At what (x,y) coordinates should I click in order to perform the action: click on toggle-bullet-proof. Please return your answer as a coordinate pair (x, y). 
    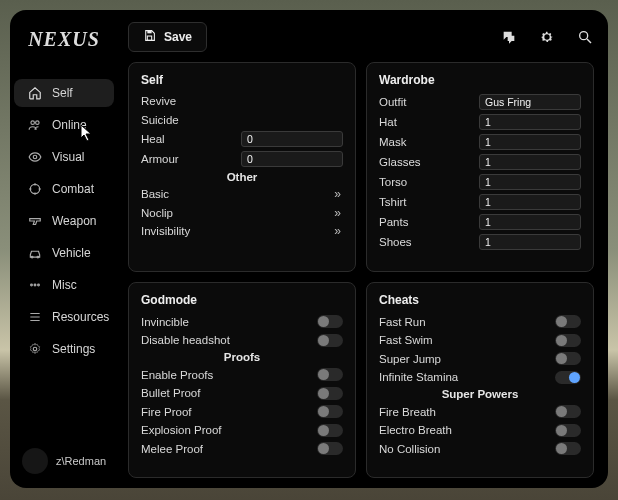
    Looking at the image, I should click on (330, 394).